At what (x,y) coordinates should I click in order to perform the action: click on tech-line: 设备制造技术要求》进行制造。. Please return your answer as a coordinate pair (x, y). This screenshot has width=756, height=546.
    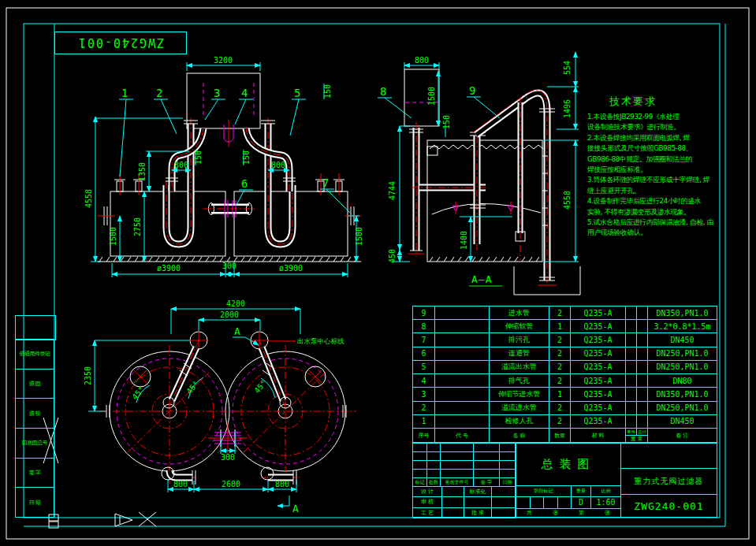
    Looking at the image, I should click on (654, 128).